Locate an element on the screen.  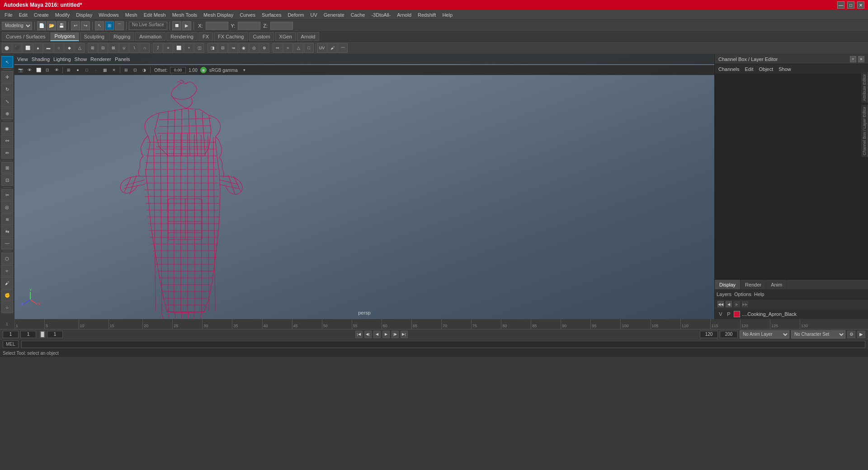
append-button: + is located at coordinates (189, 48).